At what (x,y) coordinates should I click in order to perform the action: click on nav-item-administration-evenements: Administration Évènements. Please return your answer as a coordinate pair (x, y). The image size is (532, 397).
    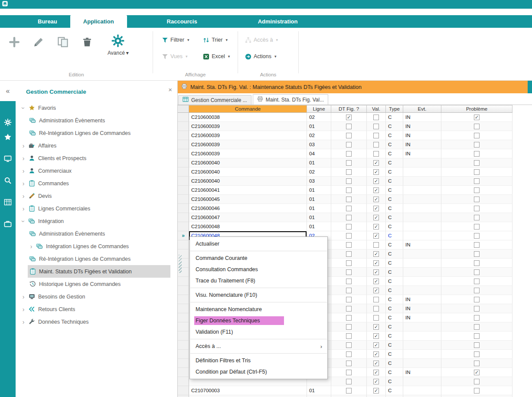
    Looking at the image, I should click on (96, 121).